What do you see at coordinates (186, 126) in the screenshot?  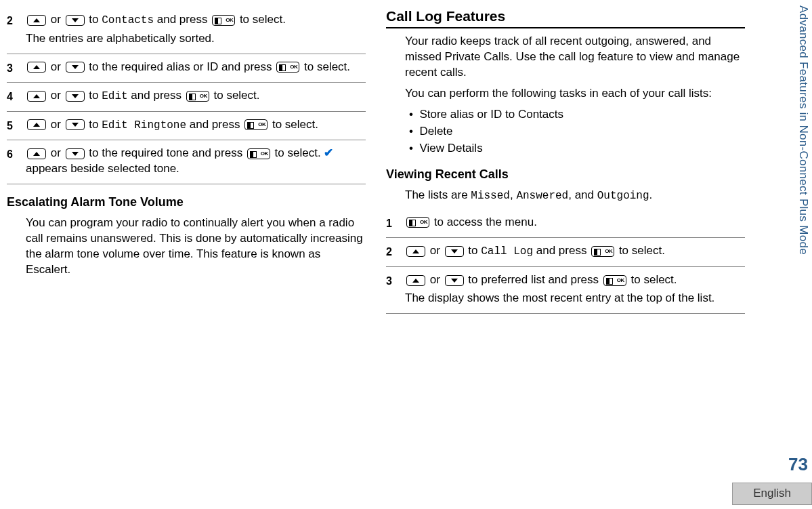 I see `step-row: 5 or to Edit Ringtone and press OK to se…` at bounding box center [186, 126].